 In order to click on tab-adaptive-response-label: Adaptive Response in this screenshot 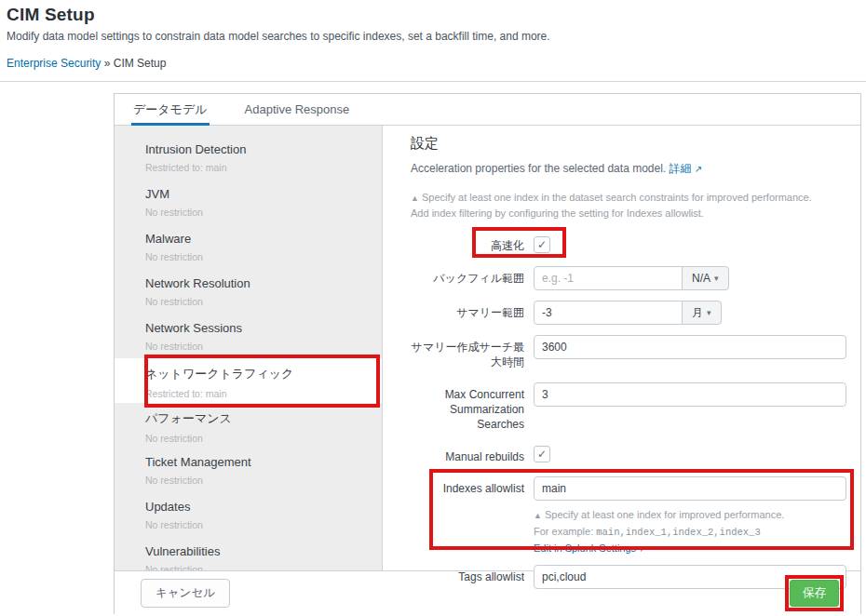, I will do `click(298, 110)`.